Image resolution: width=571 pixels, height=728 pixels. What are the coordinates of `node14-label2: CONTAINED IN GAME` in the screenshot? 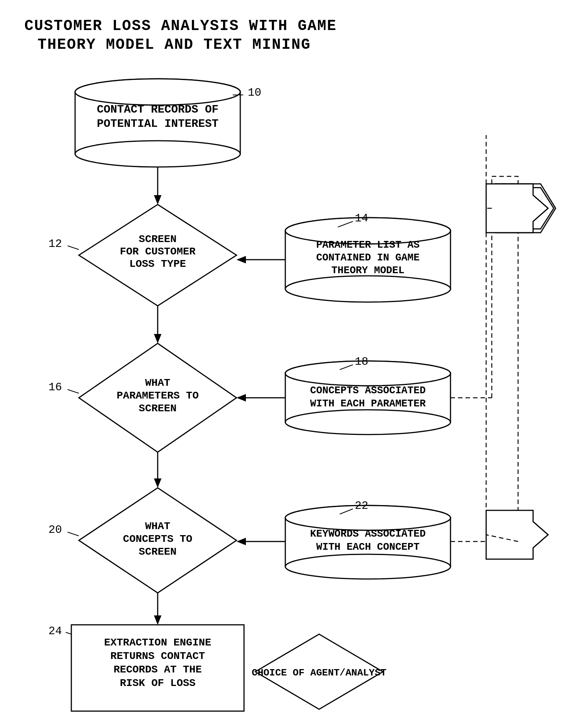 It's located at (368, 258).